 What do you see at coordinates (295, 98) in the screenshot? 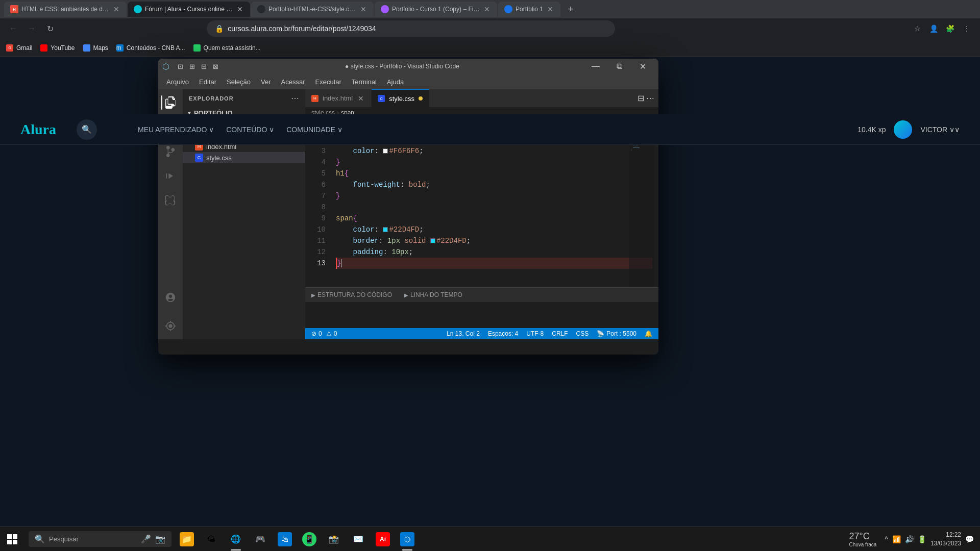
I see `sidebar-more-button: ⋯` at bounding box center [295, 98].